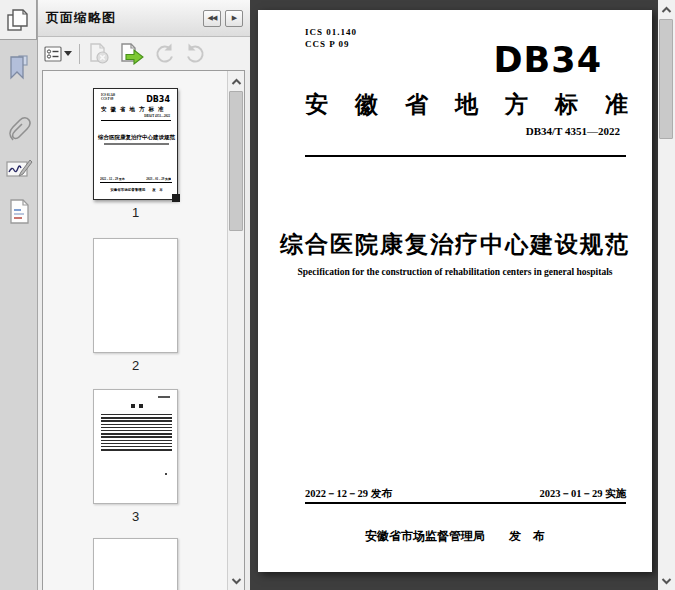  I want to click on footer-rule, so click(466, 503).